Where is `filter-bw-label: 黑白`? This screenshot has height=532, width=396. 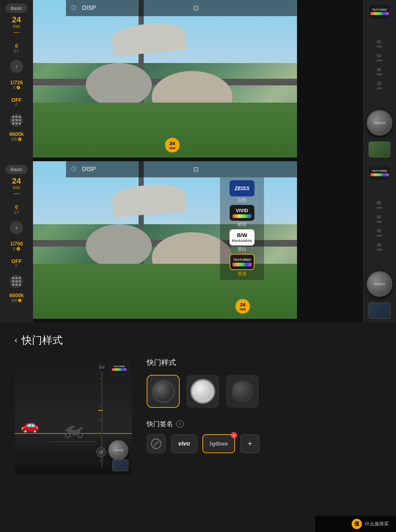
filter-bw-label: 黑白 is located at coordinates (242, 249).